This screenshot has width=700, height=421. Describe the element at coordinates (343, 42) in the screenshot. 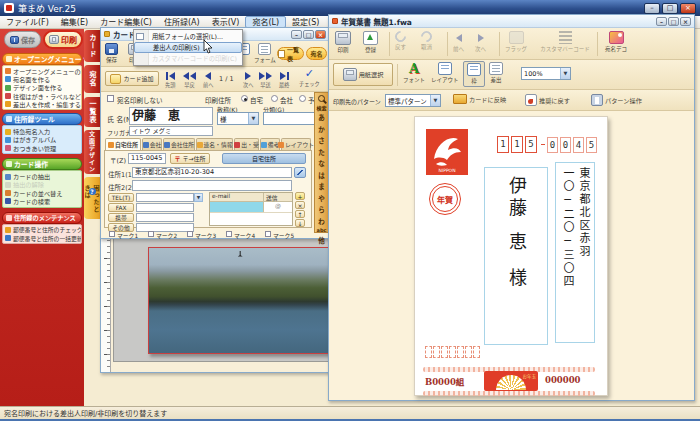

I see `nenga-print-button: 印刷` at that location.